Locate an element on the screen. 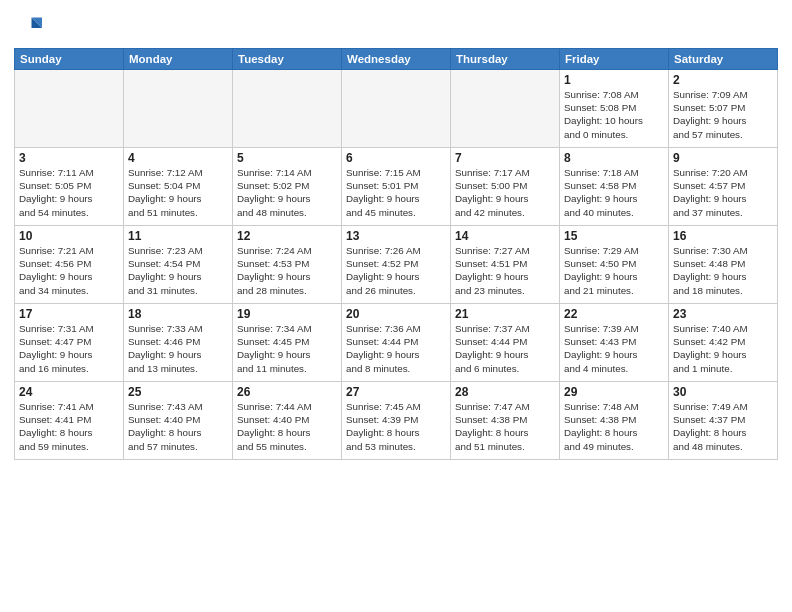  day-info: Sunrise: 7:12 AM Sunset: 5:04 PM Dayligh… is located at coordinates (178, 192).